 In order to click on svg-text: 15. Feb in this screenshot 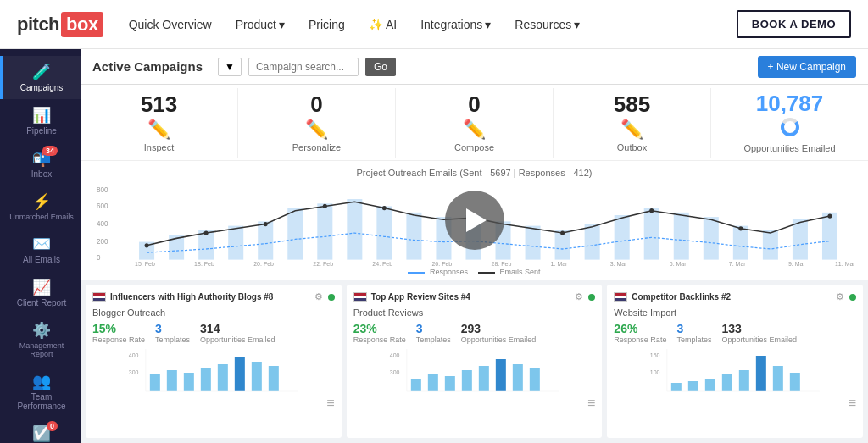, I will do `click(145, 263)`.